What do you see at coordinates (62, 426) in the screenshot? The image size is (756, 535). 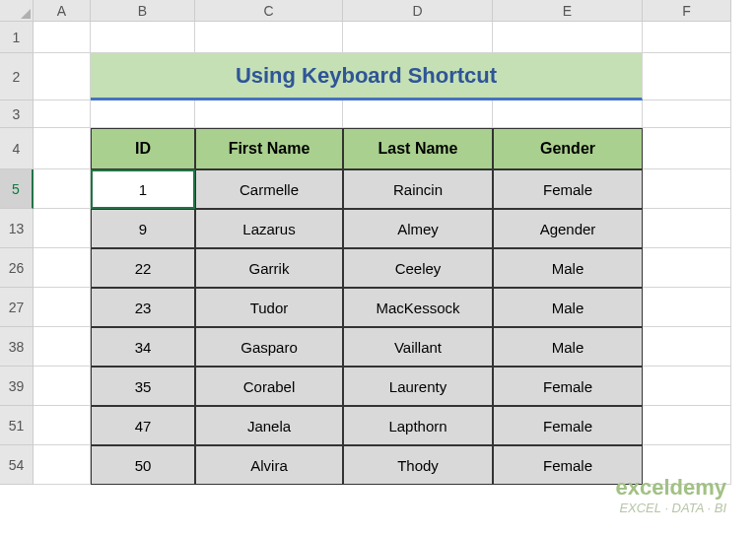 I see `cell-A51` at bounding box center [62, 426].